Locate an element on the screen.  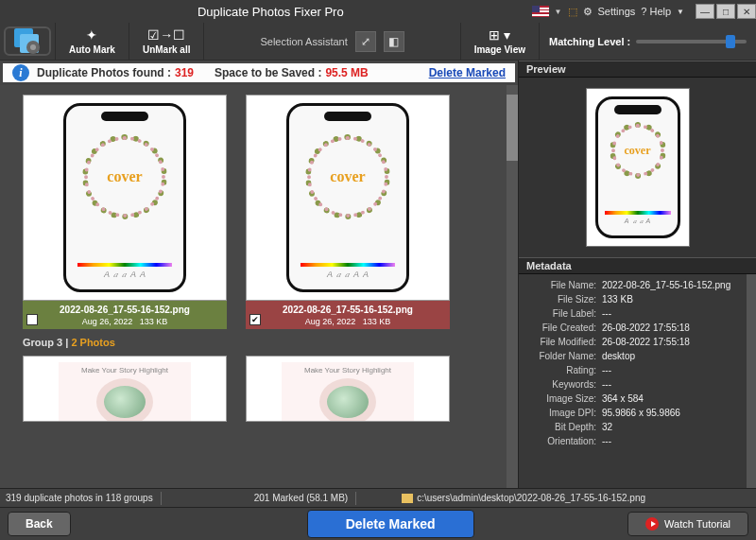
delete-marked-link: Delete Marked is located at coordinates (467, 73).